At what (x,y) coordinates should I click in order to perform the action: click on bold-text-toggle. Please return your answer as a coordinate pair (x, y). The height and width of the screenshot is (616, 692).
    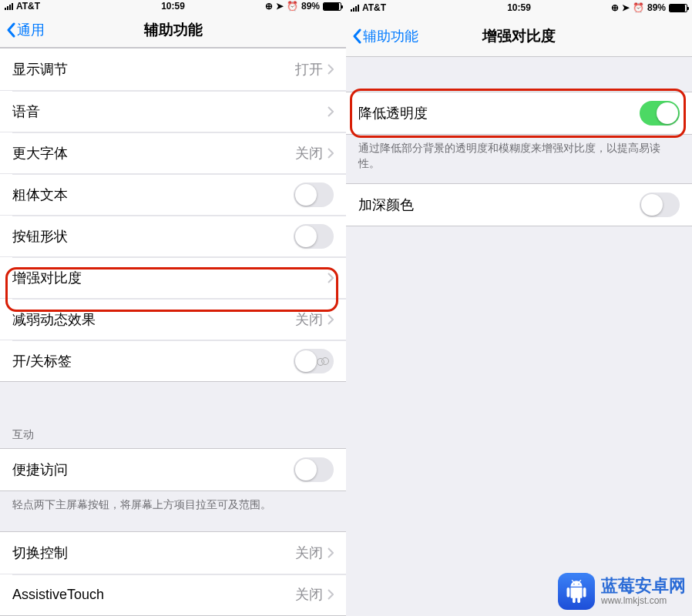
    Looking at the image, I should click on (314, 195).